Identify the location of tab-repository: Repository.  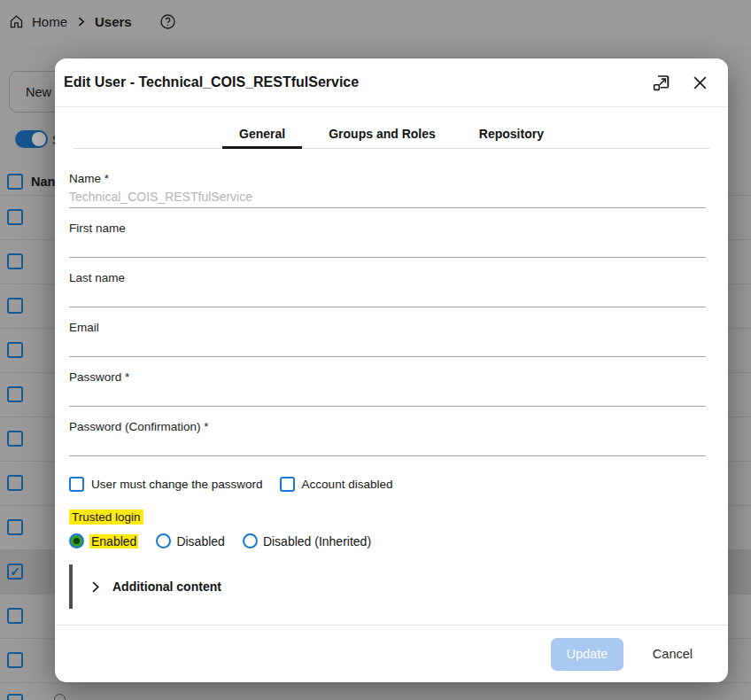
(512, 128).